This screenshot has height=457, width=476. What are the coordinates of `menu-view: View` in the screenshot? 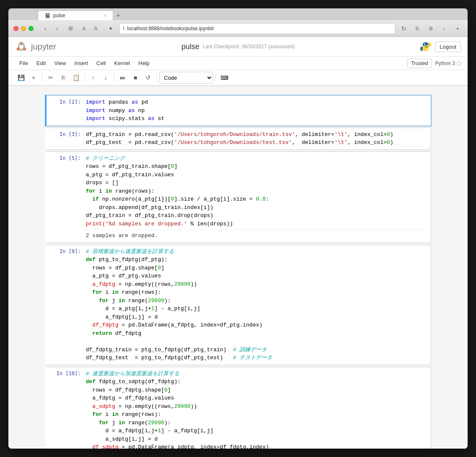 It's located at (60, 63).